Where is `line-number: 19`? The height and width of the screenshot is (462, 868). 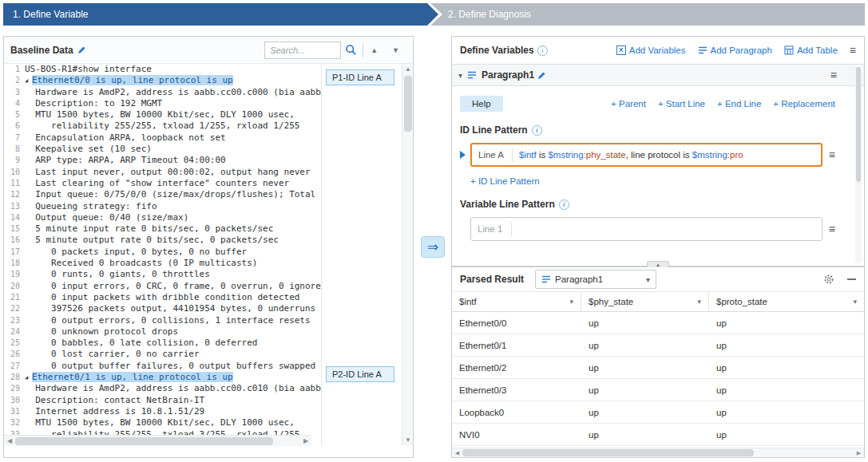 line-number: 19 is located at coordinates (12, 274).